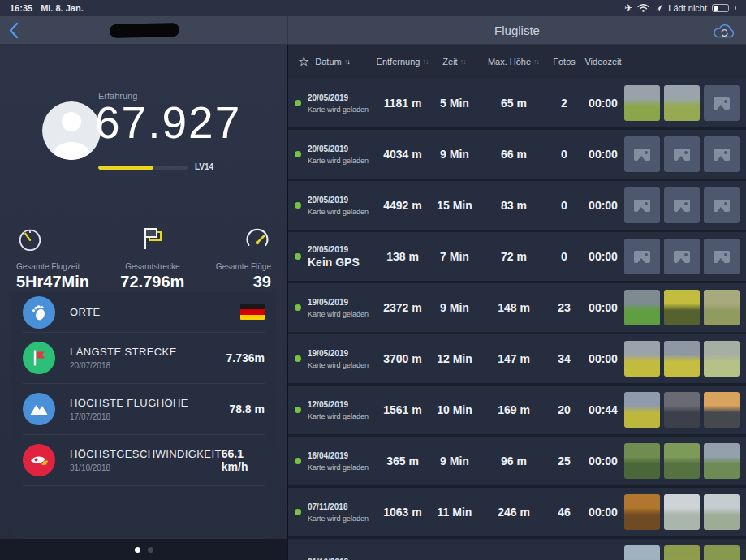  What do you see at coordinates (517, 103) in the screenshot?
I see `flight-row: 20/05/2019 Karte wird geladen 1181 m 5 M…` at bounding box center [517, 103].